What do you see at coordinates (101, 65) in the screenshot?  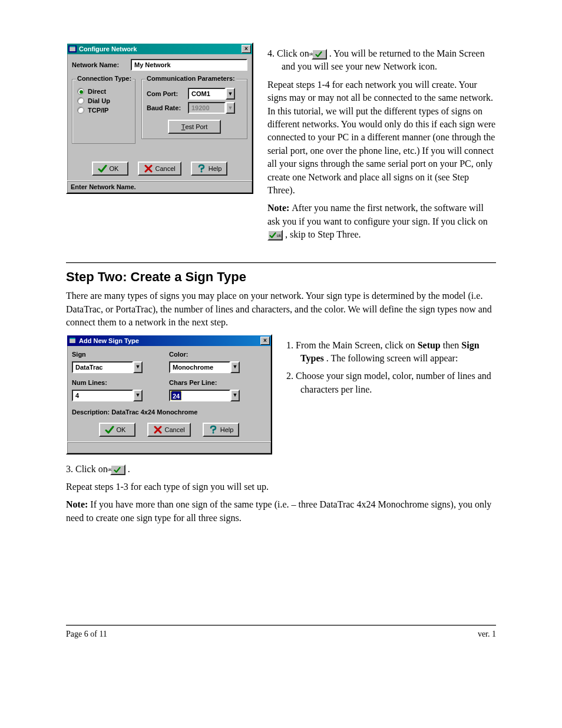 I see `network-name-label: Network Name:` at bounding box center [101, 65].